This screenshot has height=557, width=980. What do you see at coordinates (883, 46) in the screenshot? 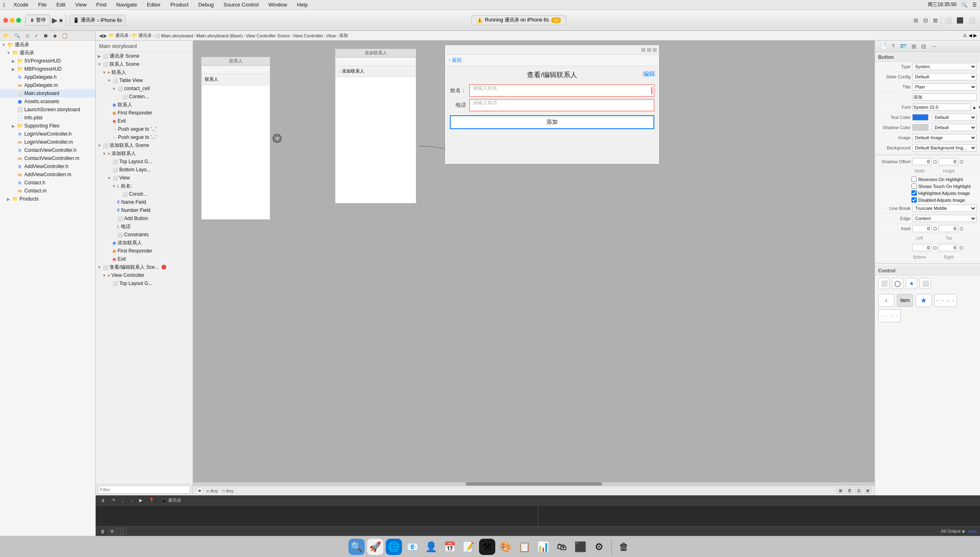
I see `file-inspector-tab: 📄` at bounding box center [883, 46].